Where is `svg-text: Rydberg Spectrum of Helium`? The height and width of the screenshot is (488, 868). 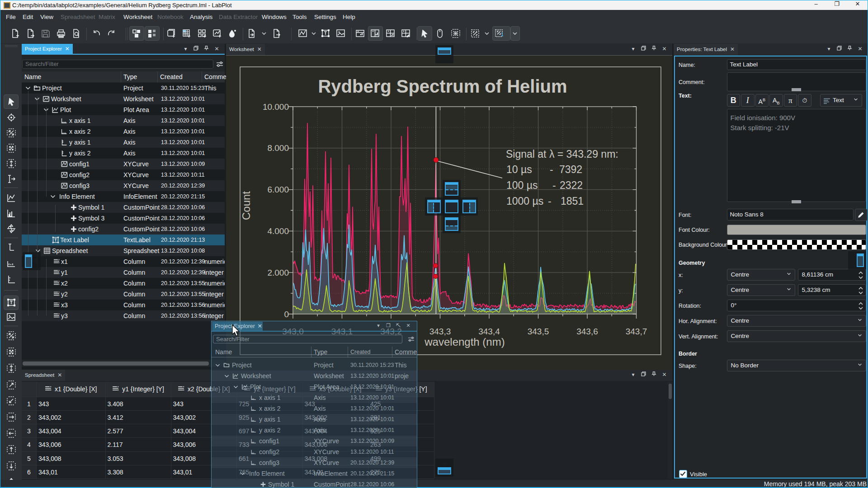 svg-text: Rydberg Spectrum of Helium is located at coordinates (442, 86).